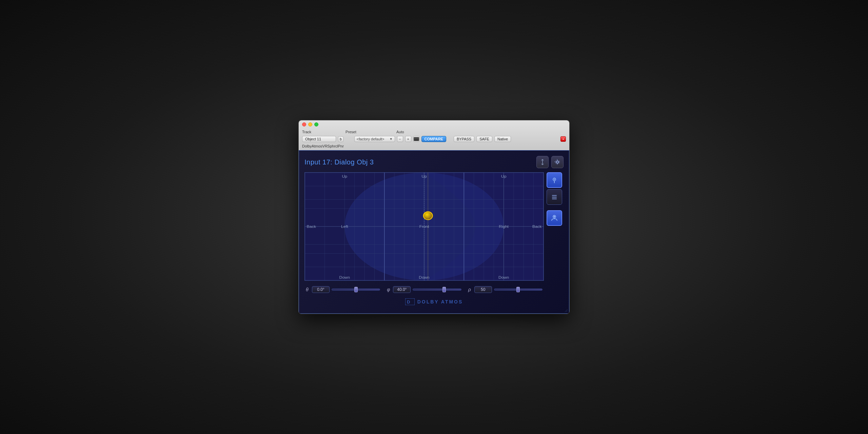  Describe the element at coordinates (502, 139) in the screenshot. I see `native-button: Native` at that location.